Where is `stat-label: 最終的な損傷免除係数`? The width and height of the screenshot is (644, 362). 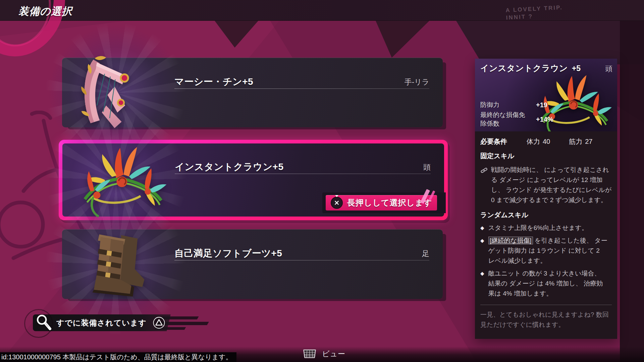 stat-label: 最終的な損傷免除係数 is located at coordinates (505, 119).